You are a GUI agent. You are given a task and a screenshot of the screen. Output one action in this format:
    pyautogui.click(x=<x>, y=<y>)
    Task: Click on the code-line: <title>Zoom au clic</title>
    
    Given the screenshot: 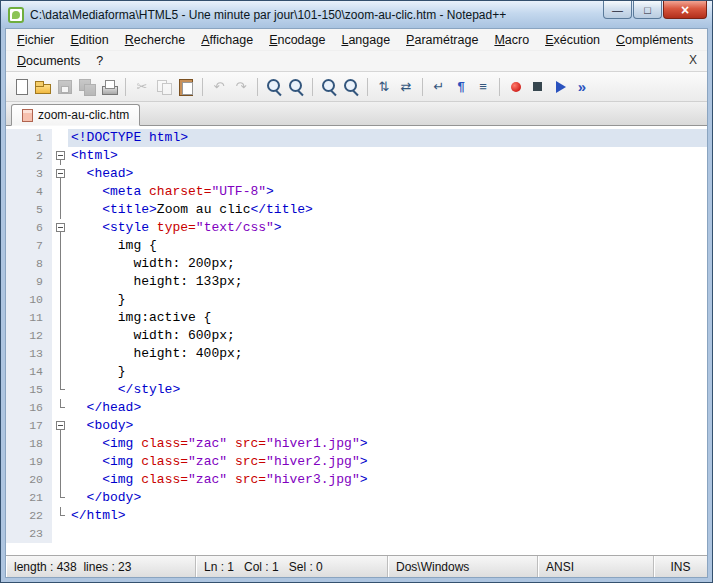 What is the action you would take?
    pyautogui.click(x=388, y=210)
    